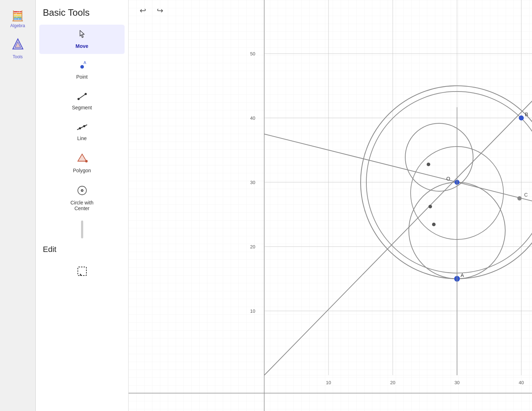 The image size is (532, 411). What do you see at coordinates (82, 66) in the screenshot?
I see `point-icon: A` at bounding box center [82, 66].